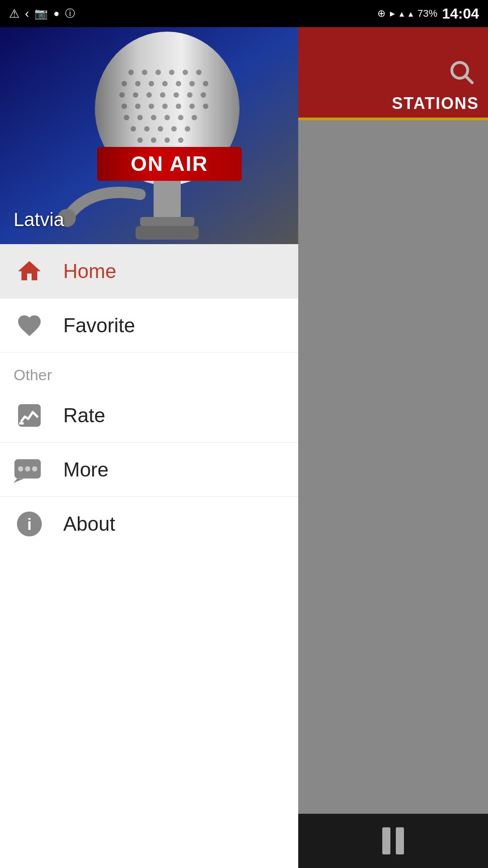 The height and width of the screenshot is (868, 488). Describe the element at coordinates (29, 415) in the screenshot. I see `rate-icon` at that location.